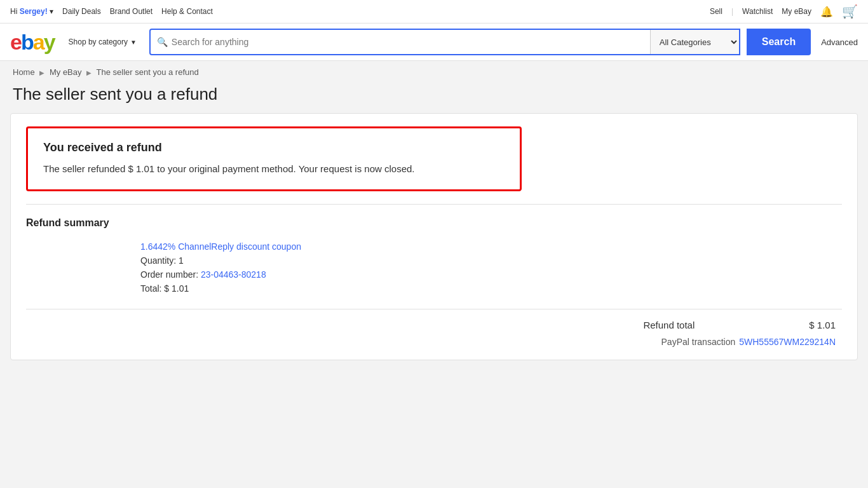 Image resolution: width=868 pixels, height=488 pixels. I want to click on refund-notification-heading: You received a refund, so click(274, 147).